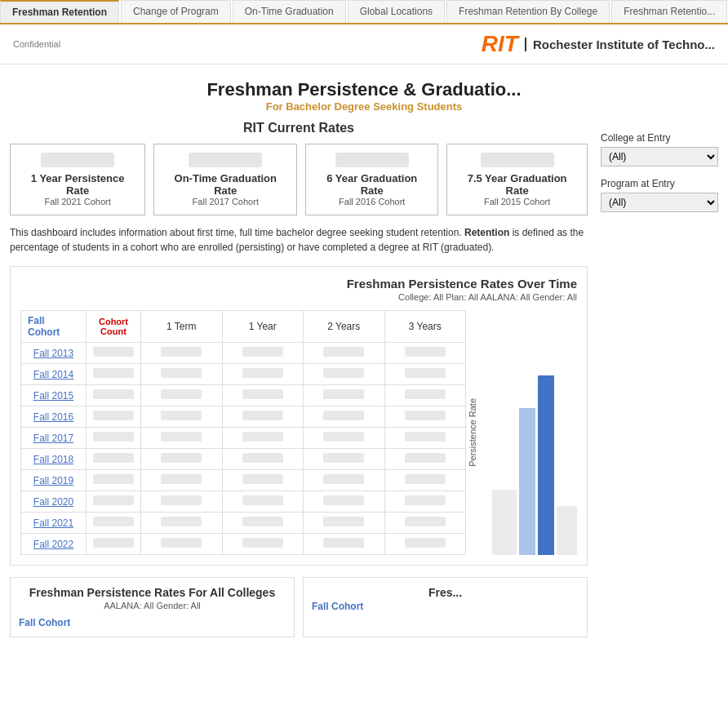 Image resolution: width=728 pixels, height=728 pixels. What do you see at coordinates (372, 202) in the screenshot?
I see `rate-card-sub-2: Fall 2016 Cohort` at bounding box center [372, 202].